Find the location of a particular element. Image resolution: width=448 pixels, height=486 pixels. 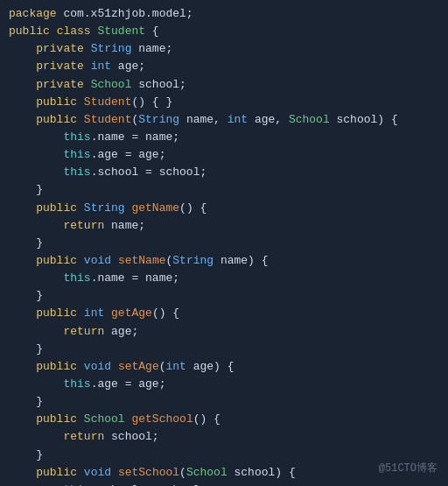

line-9: this.age = age; is located at coordinates (224, 155).